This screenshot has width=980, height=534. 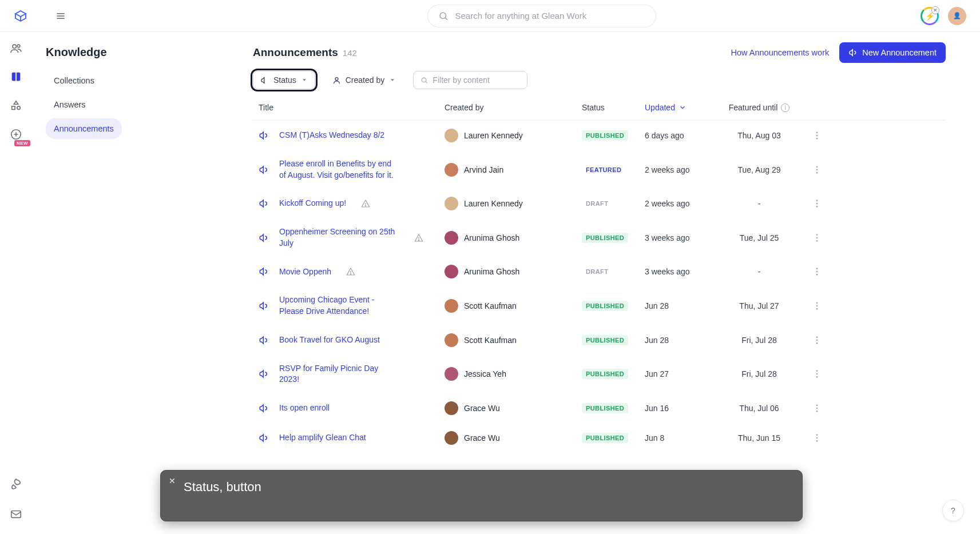 What do you see at coordinates (16, 514) in the screenshot?
I see `mail-icon` at bounding box center [16, 514].